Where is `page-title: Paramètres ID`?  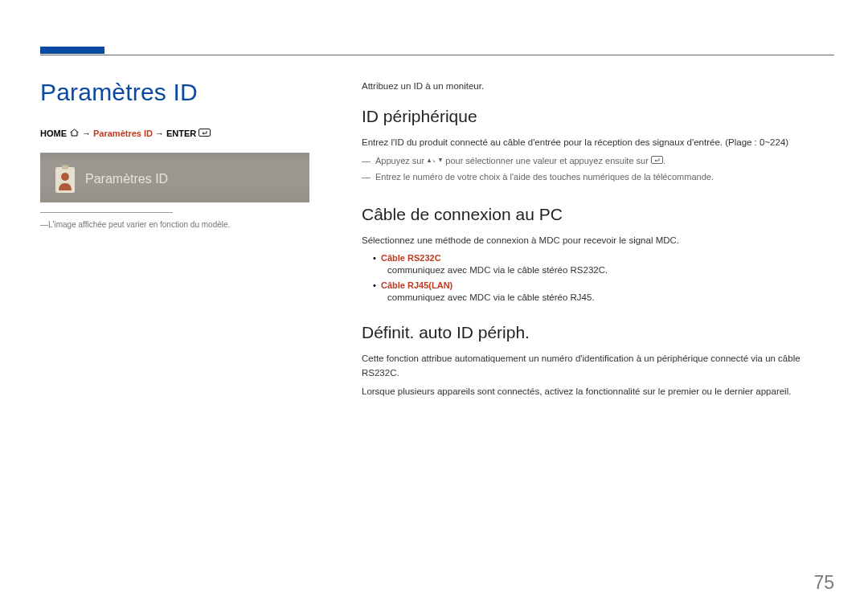 page-title: Paramètres ID is located at coordinates (175, 92).